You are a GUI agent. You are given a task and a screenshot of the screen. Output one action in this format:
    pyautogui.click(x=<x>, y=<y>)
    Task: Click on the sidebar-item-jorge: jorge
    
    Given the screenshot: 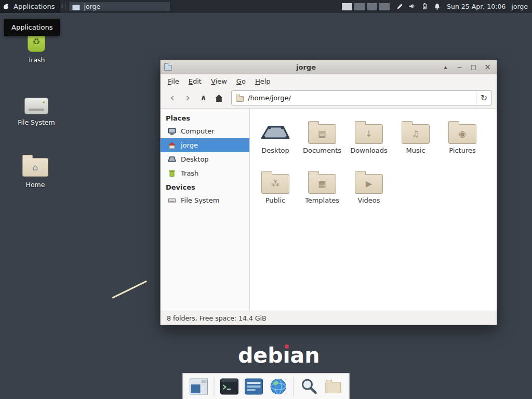 What is the action you would take?
    pyautogui.click(x=205, y=145)
    